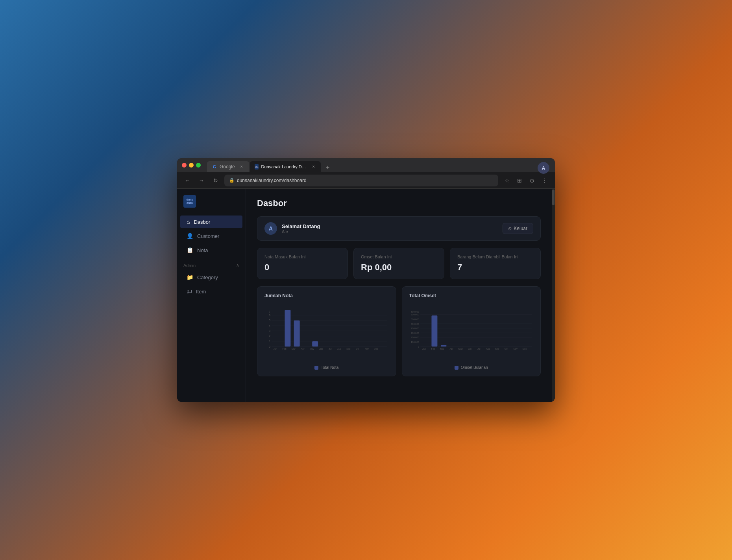  I want to click on admin-section-label: Admin ∧, so click(211, 263).